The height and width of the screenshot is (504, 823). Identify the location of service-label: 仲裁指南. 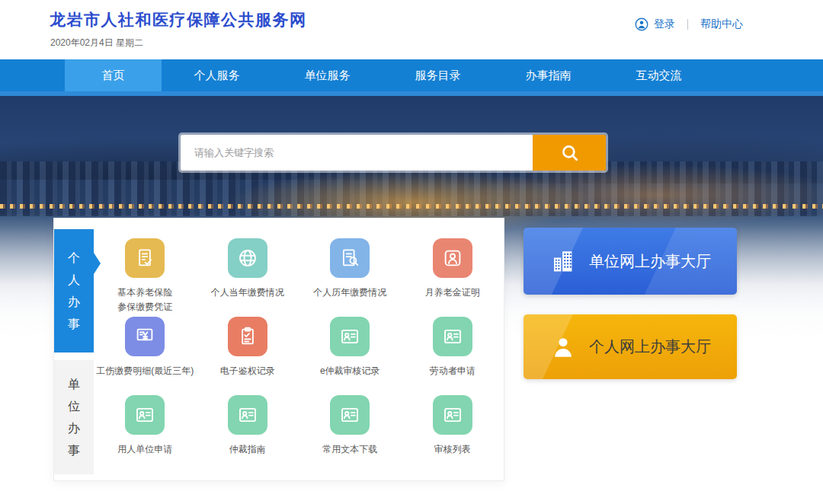
(248, 449).